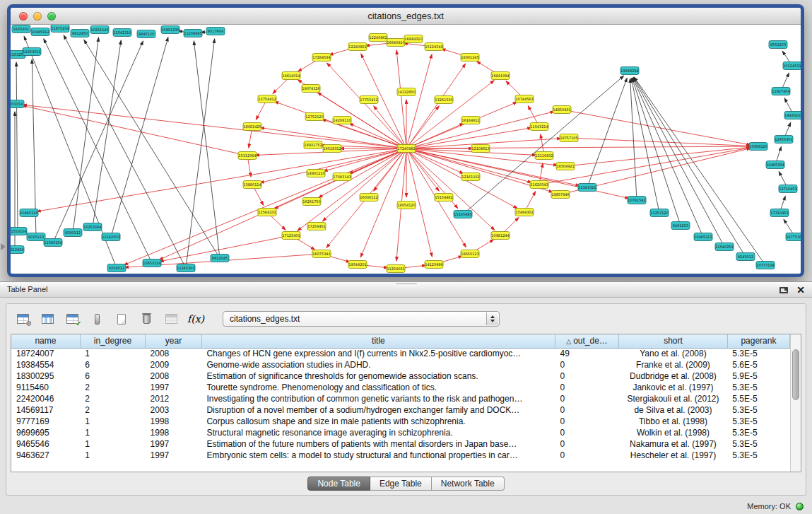 Image resolution: width=812 pixels, height=514 pixels. Describe the element at coordinates (339, 484) in the screenshot. I see `tab-node-table: Node Table` at that location.